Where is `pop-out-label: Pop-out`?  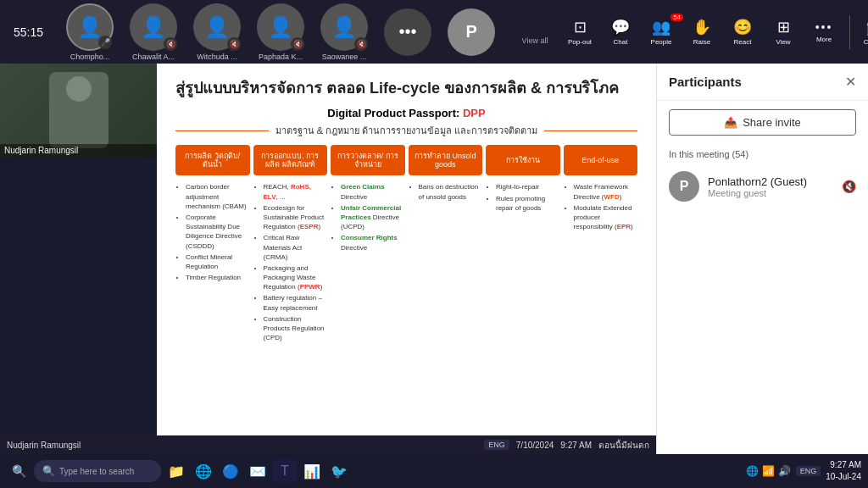 pop-out-label: Pop-out is located at coordinates (580, 42).